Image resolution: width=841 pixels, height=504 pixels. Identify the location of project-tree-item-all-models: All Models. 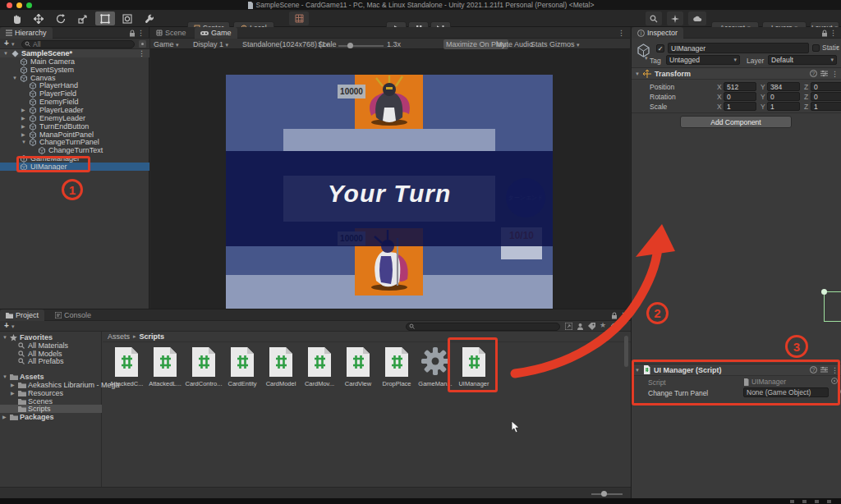
(51, 354).